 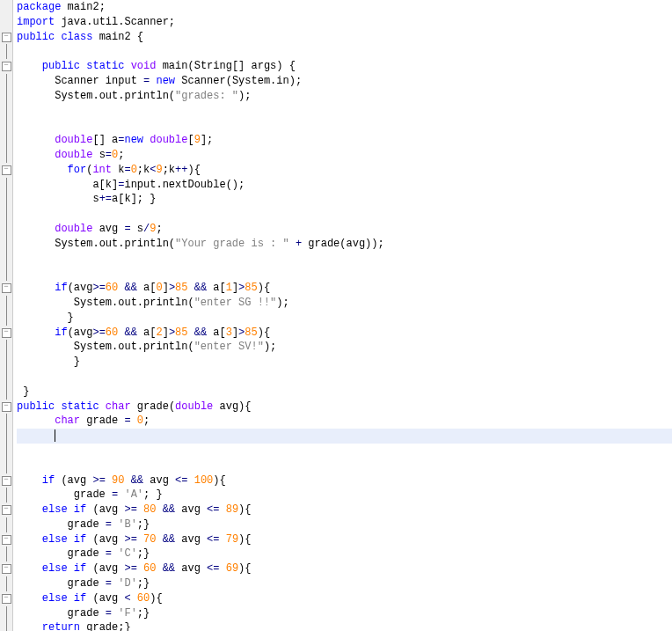 What do you see at coordinates (345, 155) in the screenshot?
I see `code-line: double s=0;` at bounding box center [345, 155].